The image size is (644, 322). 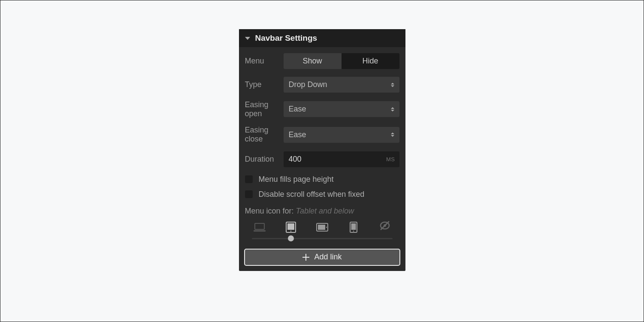 What do you see at coordinates (322, 109) in the screenshot?
I see `easing-open-row: Easing open Ease` at bounding box center [322, 109].